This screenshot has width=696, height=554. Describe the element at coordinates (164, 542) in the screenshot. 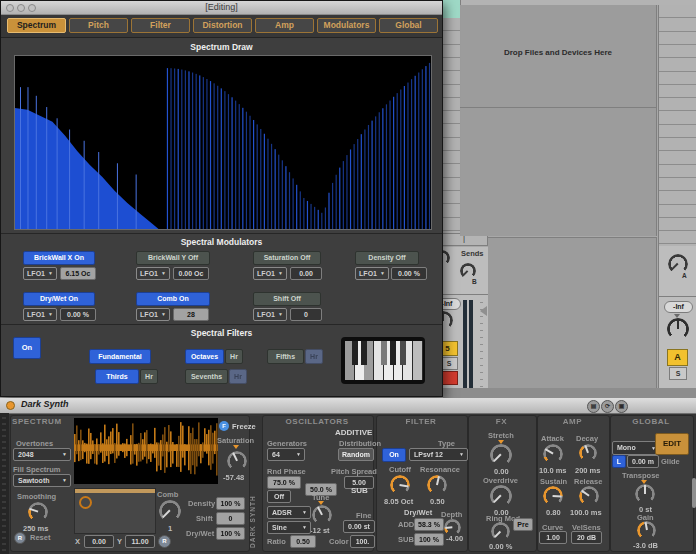

I see `xy-mod-r-icon: R` at that location.